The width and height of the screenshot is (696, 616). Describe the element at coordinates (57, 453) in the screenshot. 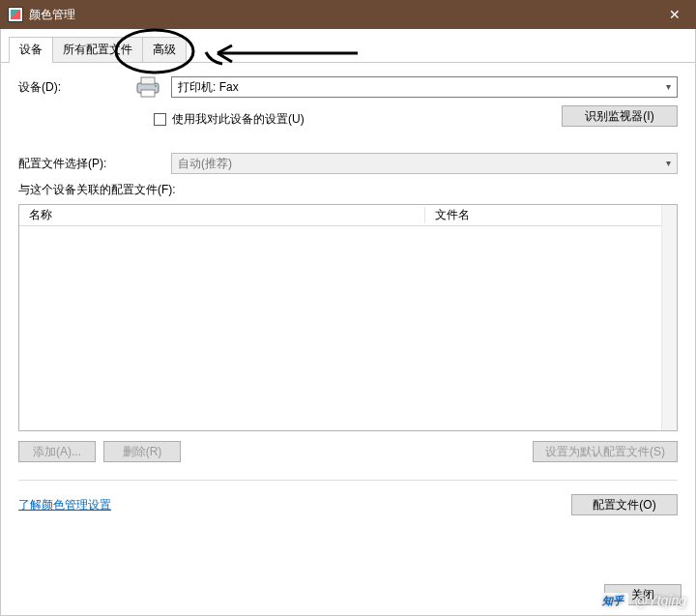

I see `button-label: 添加(A)...` at that location.